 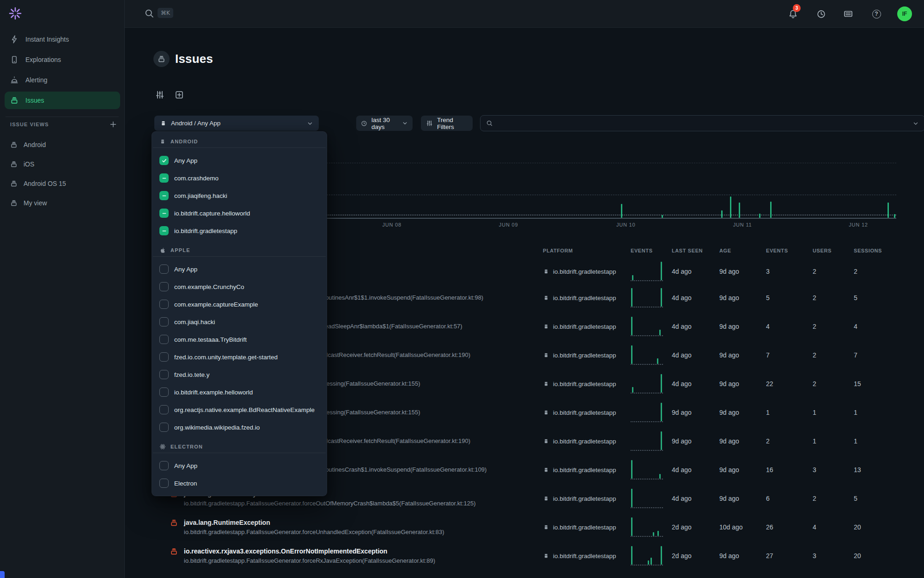 I want to click on col-age: AGE, so click(x=743, y=251).